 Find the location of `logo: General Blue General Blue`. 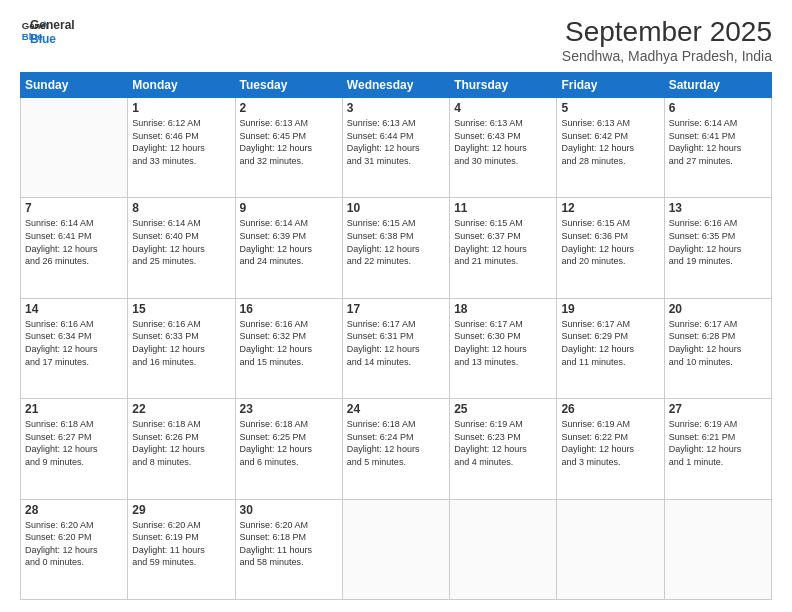

logo: General Blue General Blue is located at coordinates (48, 32).